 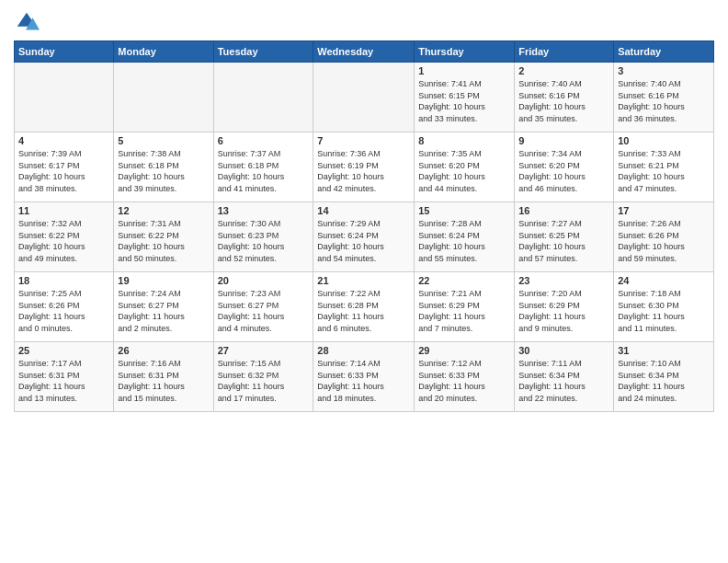 What do you see at coordinates (465, 307) in the screenshot?
I see `calendar-cell-26: 22Sunrise: 7:21 AMSunset: 6:29 PMDayligh…` at bounding box center [465, 307].